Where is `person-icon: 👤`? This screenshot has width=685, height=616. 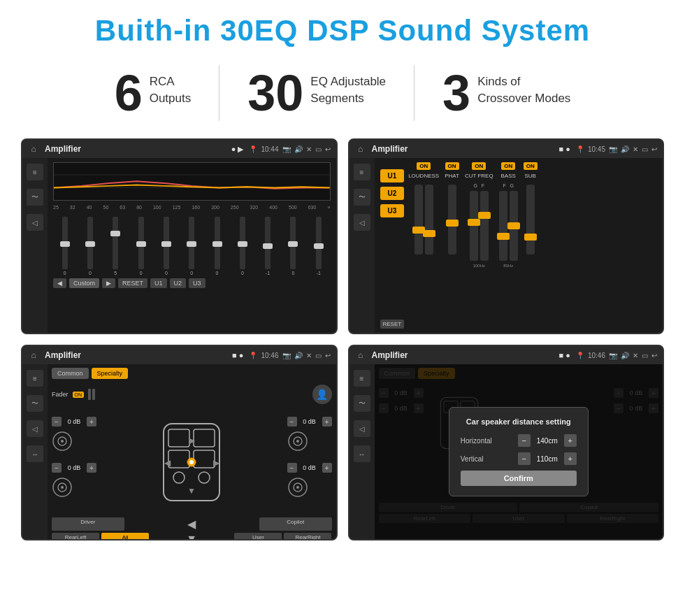 person-icon: 👤 is located at coordinates (322, 394).